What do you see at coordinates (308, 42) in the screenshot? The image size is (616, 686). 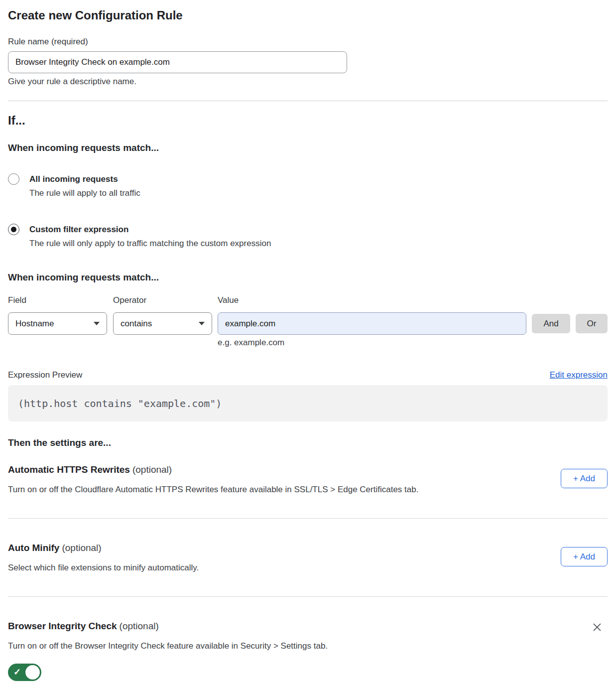 I see `rule-name-label: Rule name (required)` at bounding box center [308, 42].